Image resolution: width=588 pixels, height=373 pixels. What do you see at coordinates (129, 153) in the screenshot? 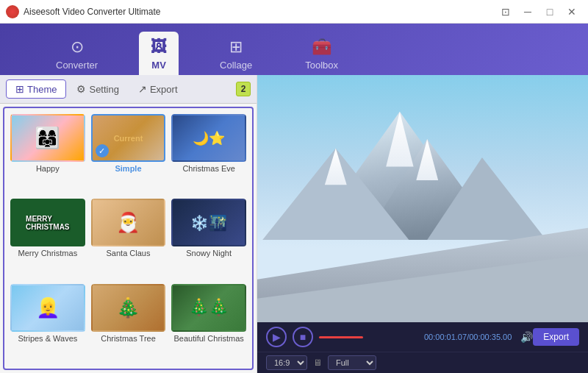
I see `theme-item-simple: Current ✓ Simple` at bounding box center [129, 153].